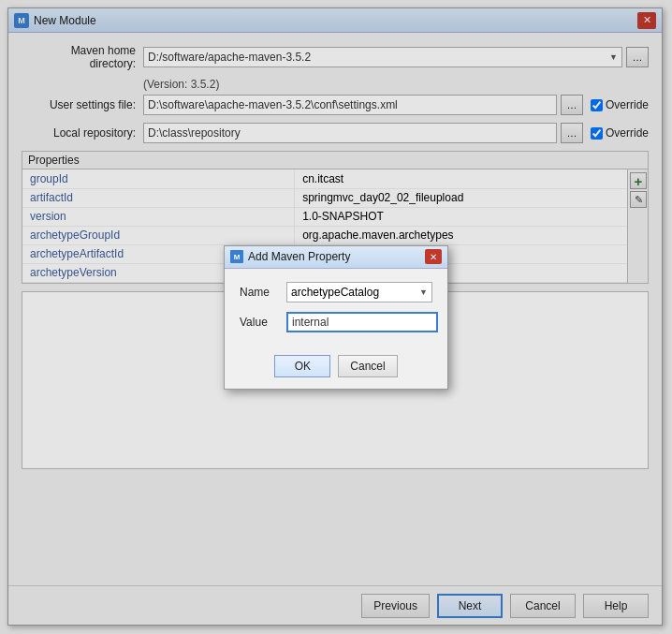 The width and height of the screenshot is (672, 634). Describe the element at coordinates (299, 257) in the screenshot. I see `dialog-title-text: Add Maven Property` at that location.